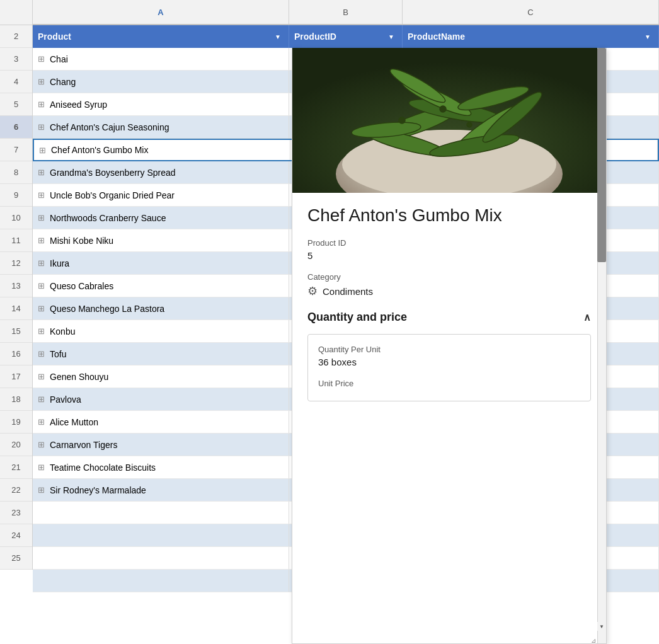  Describe the element at coordinates (449, 243) in the screenshot. I see `product-id-label: Product ID` at that location.